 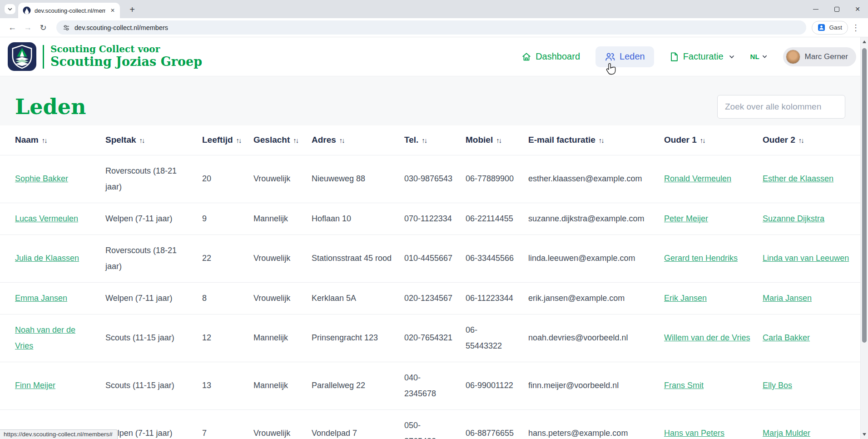 I want to click on nav-item-dashboard: Dashboard, so click(x=551, y=56).